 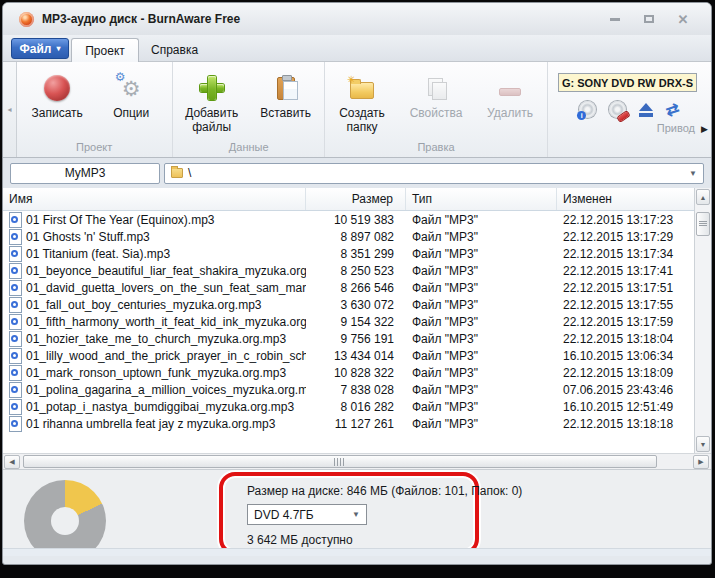 What do you see at coordinates (57, 102) in the screenshot?
I see `burn-button: Записать` at bounding box center [57, 102].